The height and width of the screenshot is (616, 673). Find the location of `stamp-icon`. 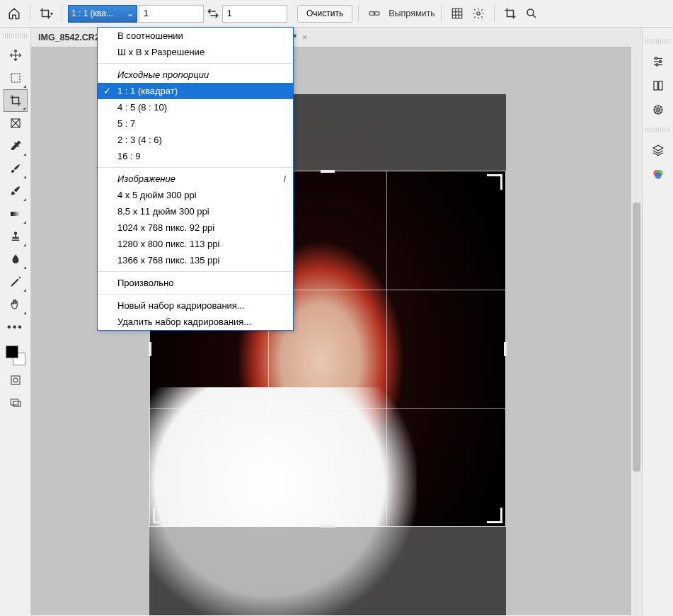

stamp-icon is located at coordinates (16, 236).